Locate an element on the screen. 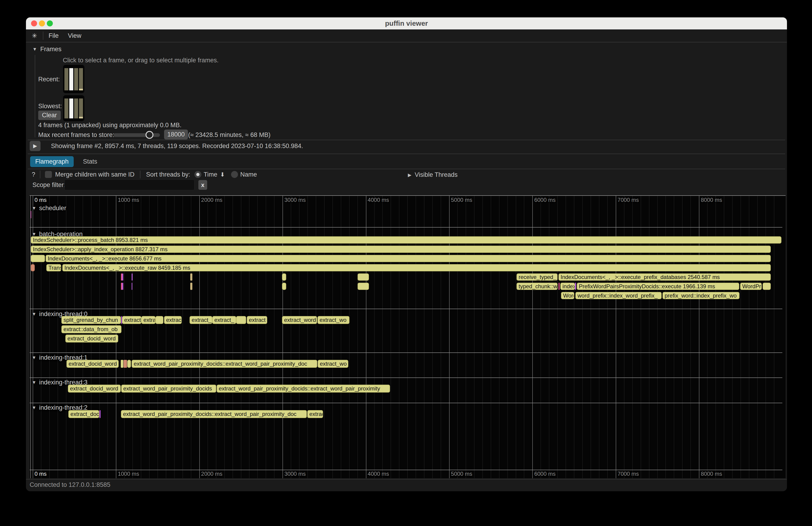 The height and width of the screenshot is (526, 812). play-button: ▶ is located at coordinates (35, 146).